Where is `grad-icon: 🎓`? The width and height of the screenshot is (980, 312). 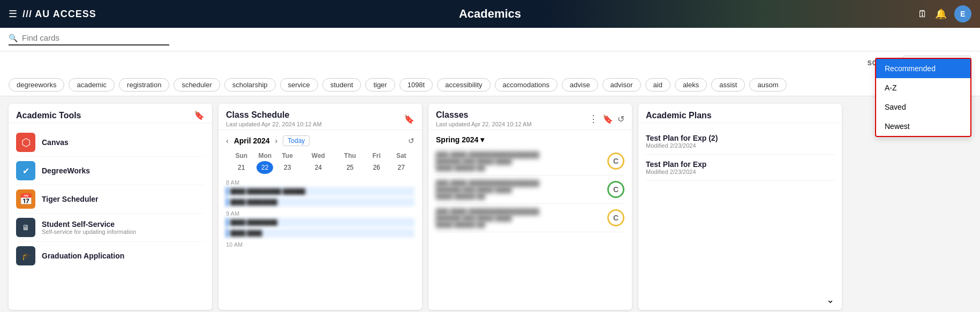 grad-icon: 🎓 is located at coordinates (26, 256).